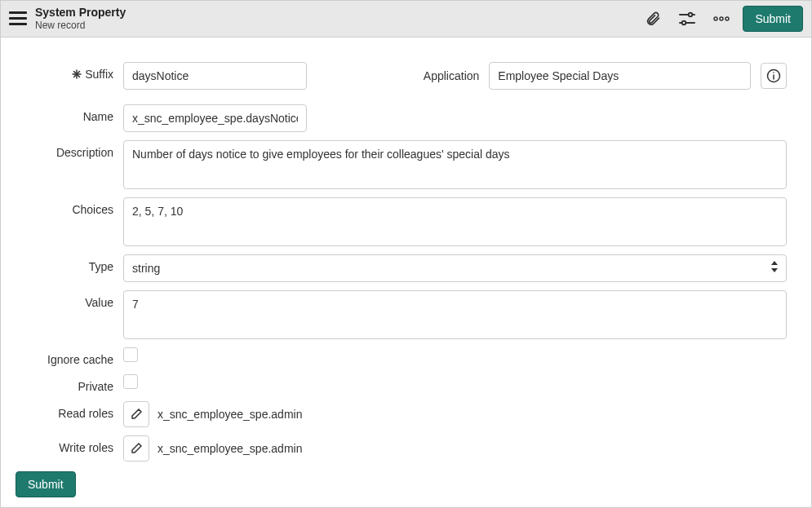  Describe the element at coordinates (230, 448) in the screenshot. I see `write-roles-value: x_snc_employee_spe.admin` at that location.